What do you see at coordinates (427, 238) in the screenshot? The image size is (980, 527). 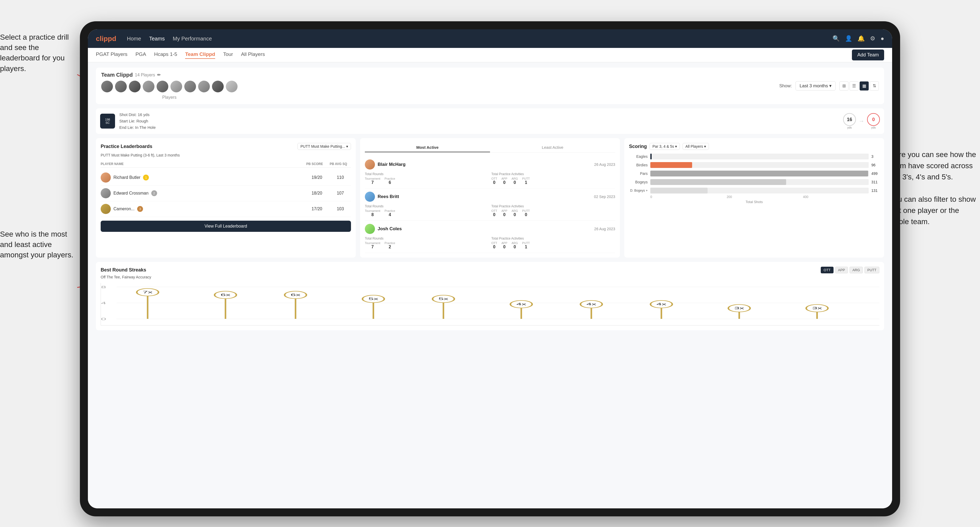 I see `rounds-label-3: Total Rounds` at bounding box center [427, 238].